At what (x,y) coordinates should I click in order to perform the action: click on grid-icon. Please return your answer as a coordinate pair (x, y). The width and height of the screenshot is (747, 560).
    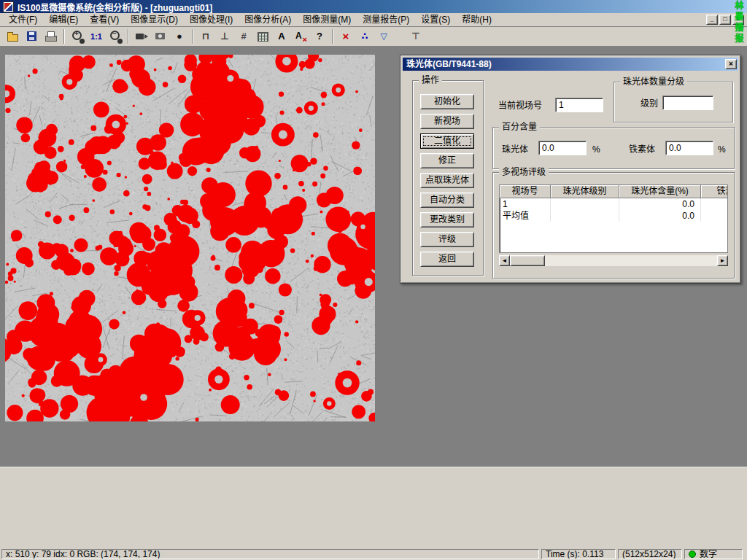
    Looking at the image, I should click on (263, 36).